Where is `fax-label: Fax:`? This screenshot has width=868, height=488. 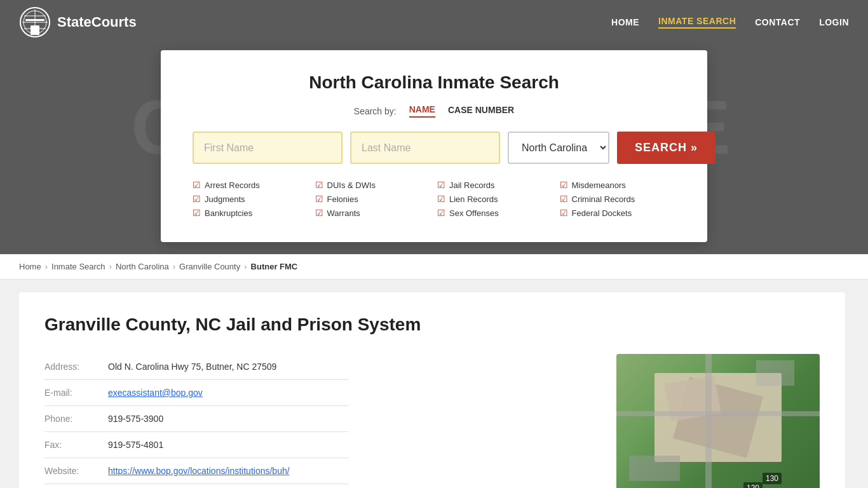
fax-label: Fax: is located at coordinates (76, 445).